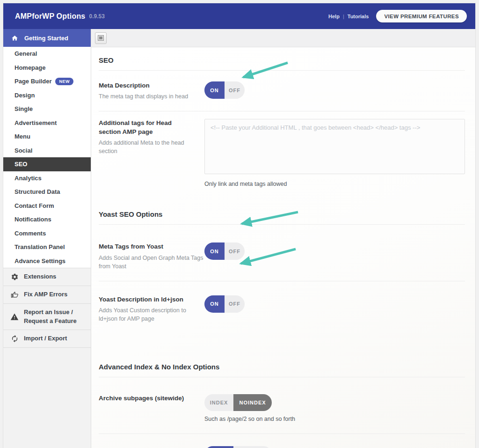 The width and height of the screenshot is (479, 448). Describe the element at coordinates (225, 304) in the screenshot. I see `yoast-ldjson-toggle: ON OFF` at that location.